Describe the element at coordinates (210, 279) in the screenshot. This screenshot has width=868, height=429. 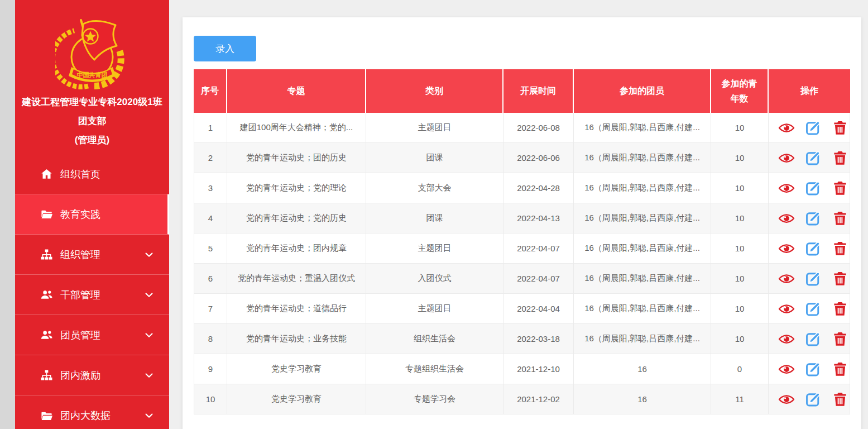
I see `cell-index: 6` at that location.